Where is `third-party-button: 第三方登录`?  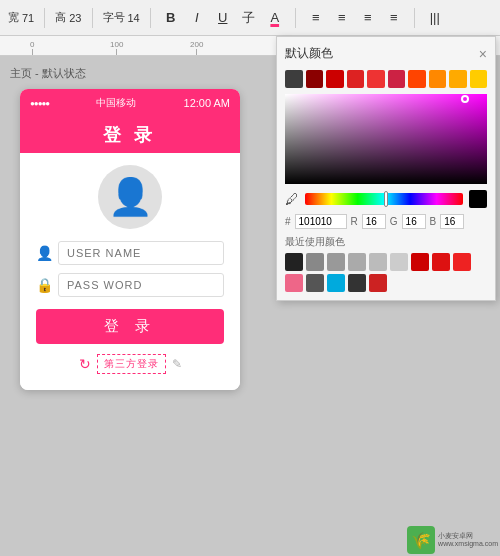
third-party-button: 第三方登录 is located at coordinates (132, 364).